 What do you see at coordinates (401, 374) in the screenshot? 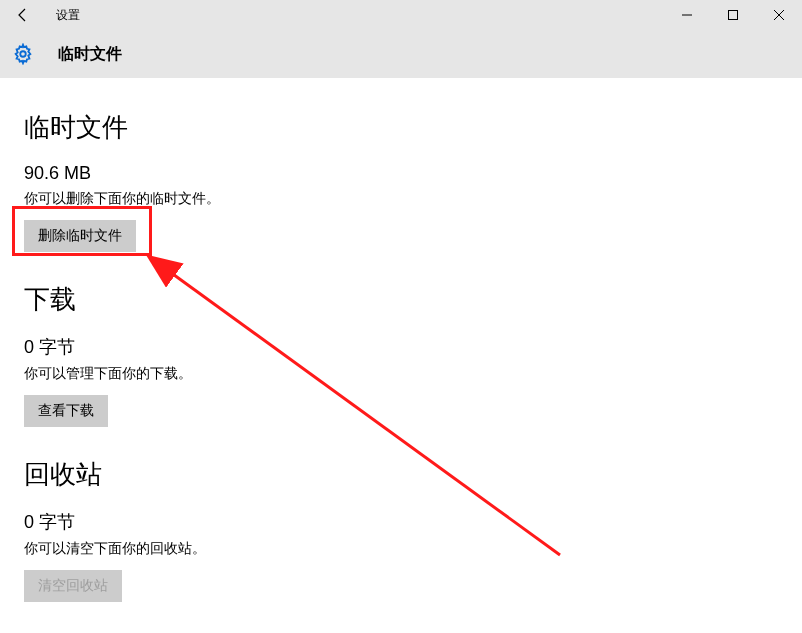
I see `downloads-desc: 你可以管理下面你的下载。` at bounding box center [401, 374].